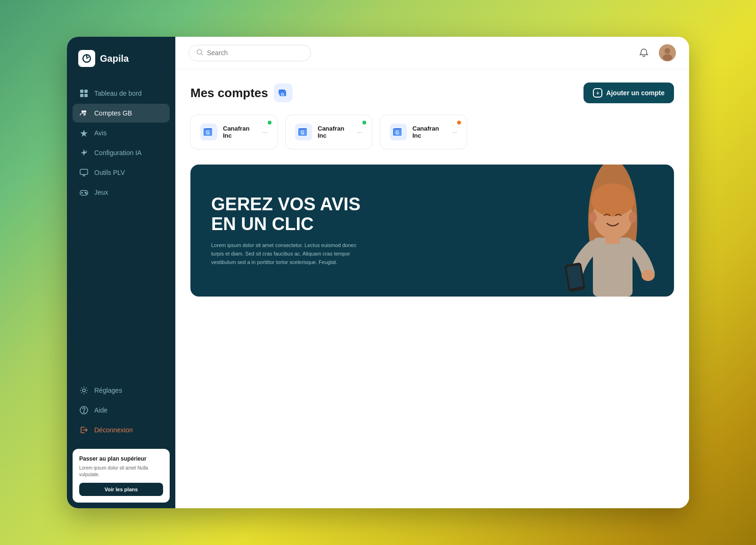 This screenshot has width=756, height=545. What do you see at coordinates (352, 215) in the screenshot?
I see `banner-title: GEREZ VOS AVIS EN UN CLIC` at bounding box center [352, 215].